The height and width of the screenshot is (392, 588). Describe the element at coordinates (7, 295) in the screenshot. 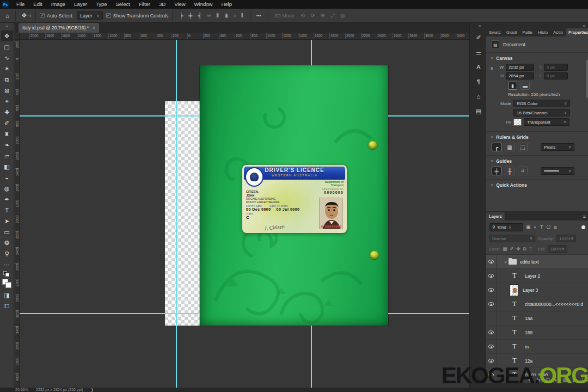

I see `quick-mask-icon: ◨` at that location.